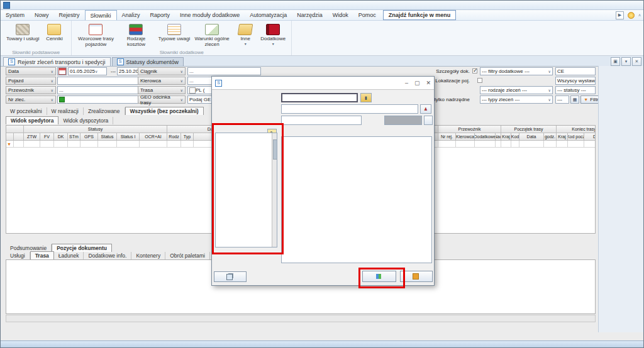  Describe the element at coordinates (47, 137) in the screenshot. I see `column-header-fv: FV` at that location.